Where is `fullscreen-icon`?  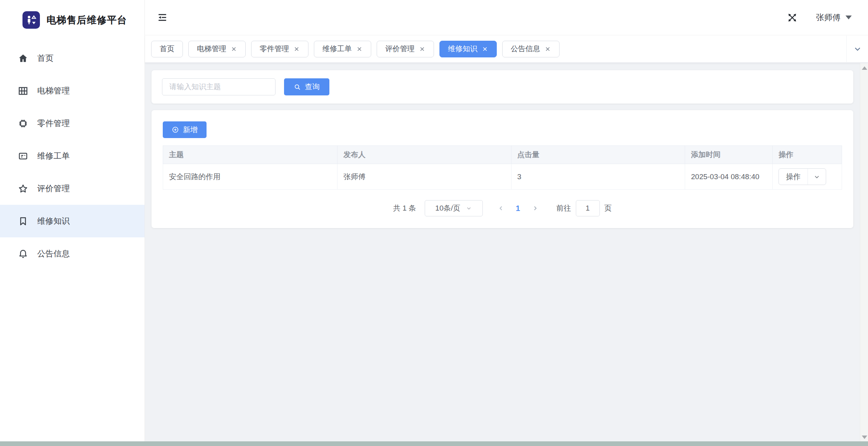
fullscreen-icon is located at coordinates (792, 17).